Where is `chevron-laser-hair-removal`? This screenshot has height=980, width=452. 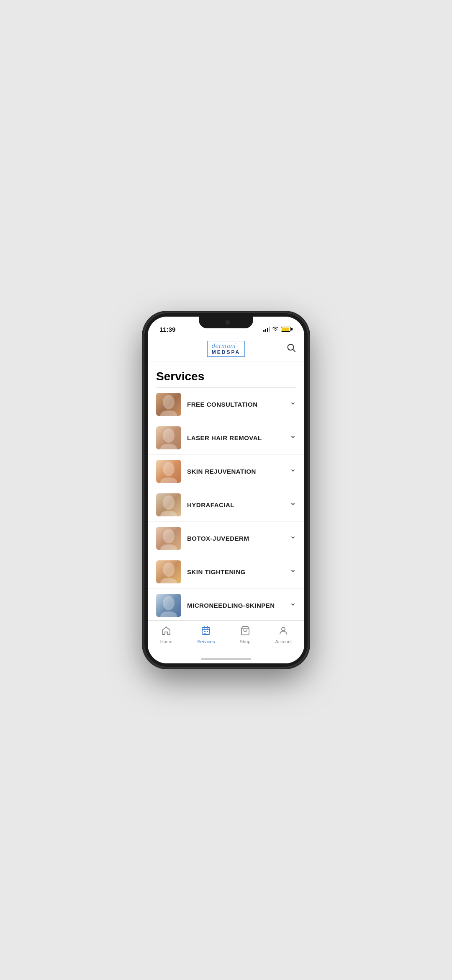
chevron-laser-hair-removal is located at coordinates (293, 438).